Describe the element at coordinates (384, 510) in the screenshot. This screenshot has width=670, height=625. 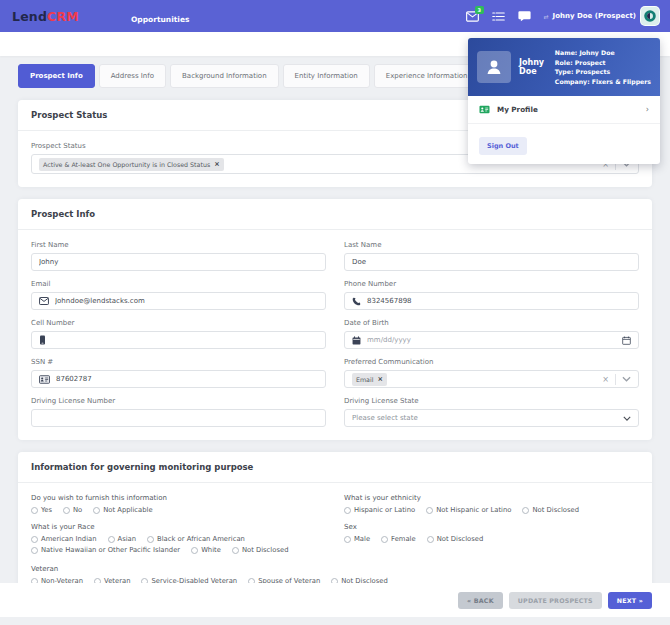
I see `radio-label: Hispanic or Latino` at that location.